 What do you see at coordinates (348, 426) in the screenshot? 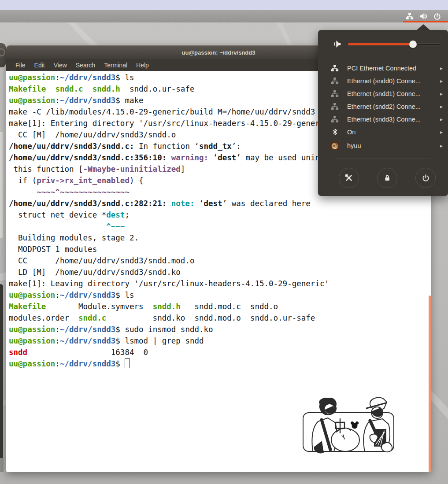
I see `sticker-illustration` at bounding box center [348, 426].